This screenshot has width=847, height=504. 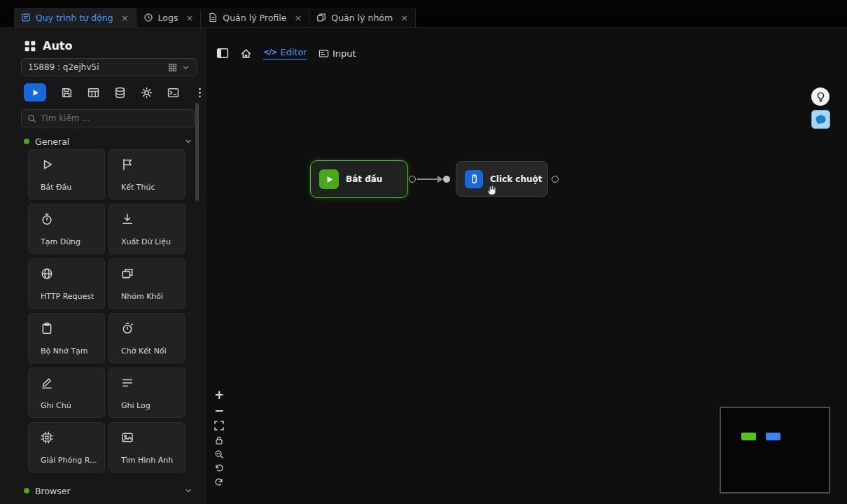 I want to click on app-title: Auto, so click(x=57, y=46).